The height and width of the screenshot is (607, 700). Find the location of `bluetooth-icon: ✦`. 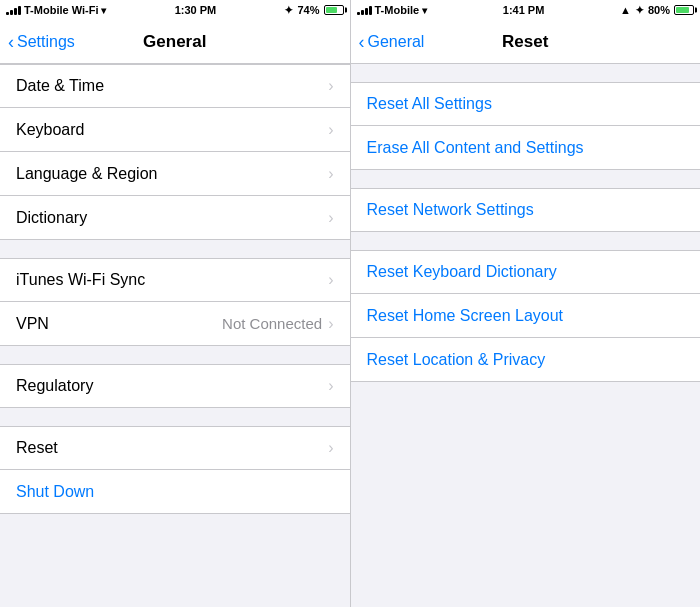

bluetooth-icon: ✦ is located at coordinates (288, 10).